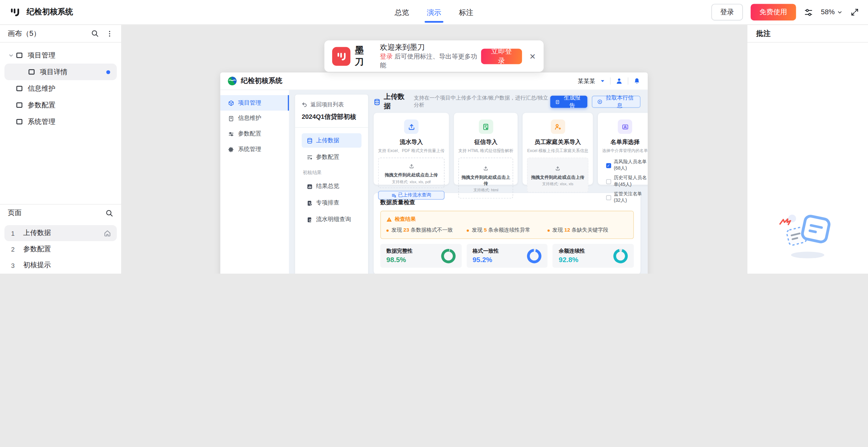 The image size is (868, 447). I want to click on bank-logo-icon, so click(232, 81).